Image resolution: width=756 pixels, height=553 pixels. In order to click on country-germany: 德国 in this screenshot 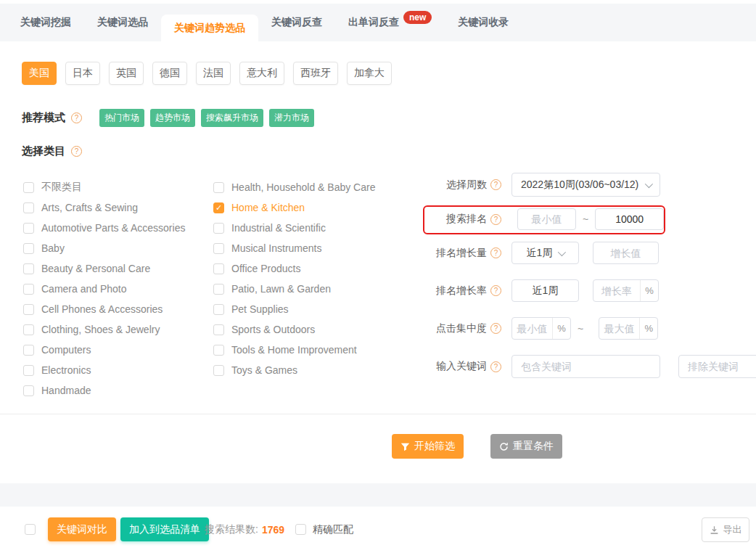, I will do `click(170, 73)`.